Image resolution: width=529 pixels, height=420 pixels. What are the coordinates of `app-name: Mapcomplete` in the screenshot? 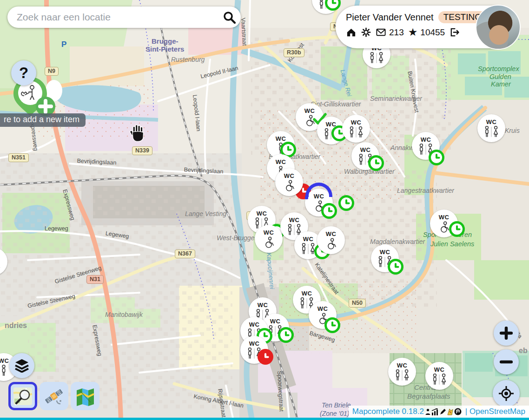 It's located at (376, 412).